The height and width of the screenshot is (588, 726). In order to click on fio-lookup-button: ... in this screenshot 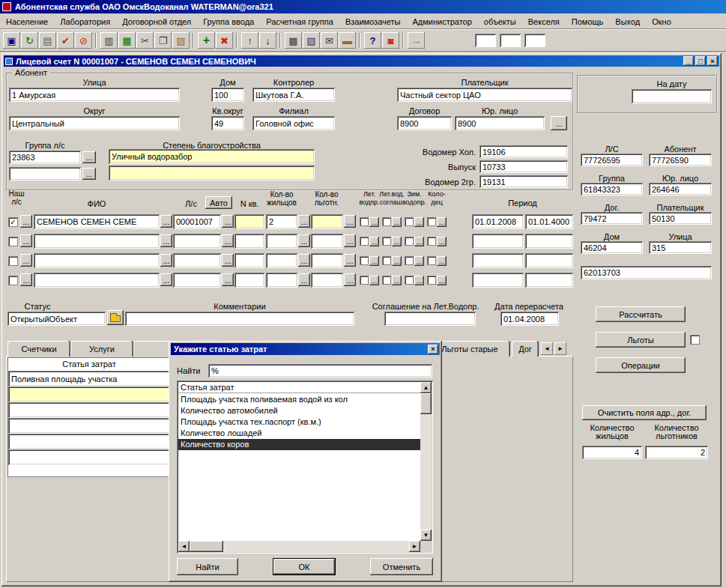, I will do `click(166, 280)`.